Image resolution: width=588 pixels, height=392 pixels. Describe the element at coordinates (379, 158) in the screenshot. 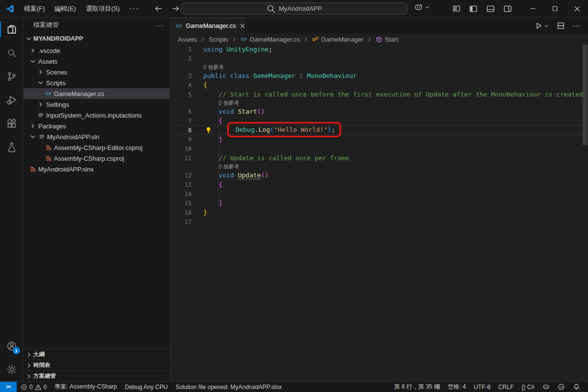

I see `code-line-11: 11 // Update is called once per frame` at that location.